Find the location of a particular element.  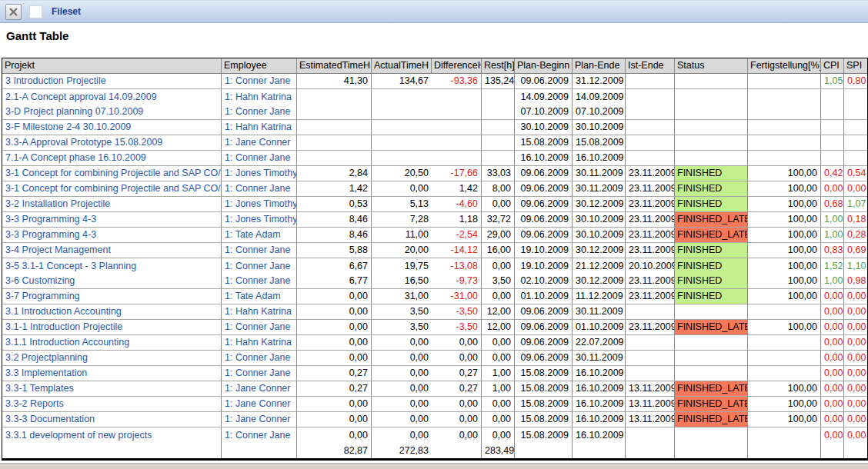

projekt-link: 3.3 Implementation is located at coordinates (112, 374).